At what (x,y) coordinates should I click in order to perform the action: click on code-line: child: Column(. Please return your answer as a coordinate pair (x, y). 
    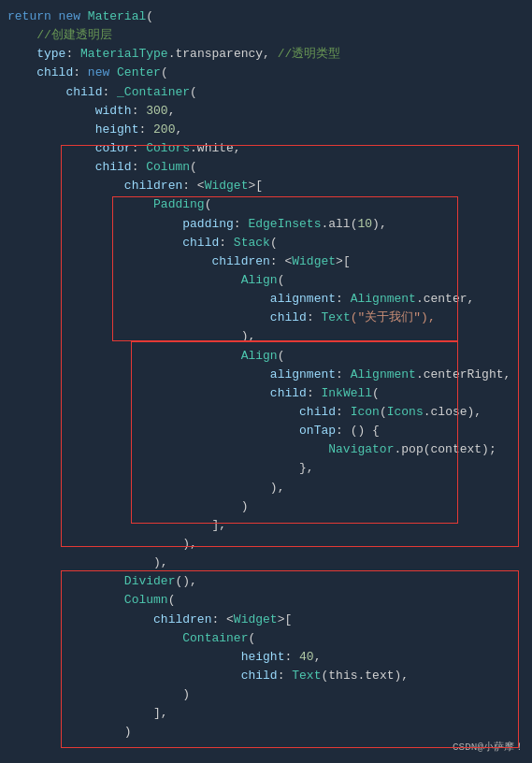
    Looking at the image, I should click on (266, 167).